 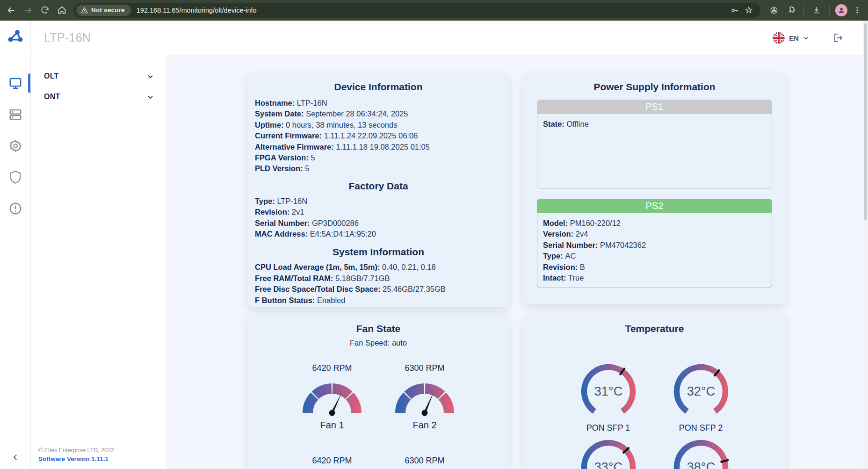 What do you see at coordinates (803, 10) in the screenshot?
I see `toolbar-divider` at bounding box center [803, 10].